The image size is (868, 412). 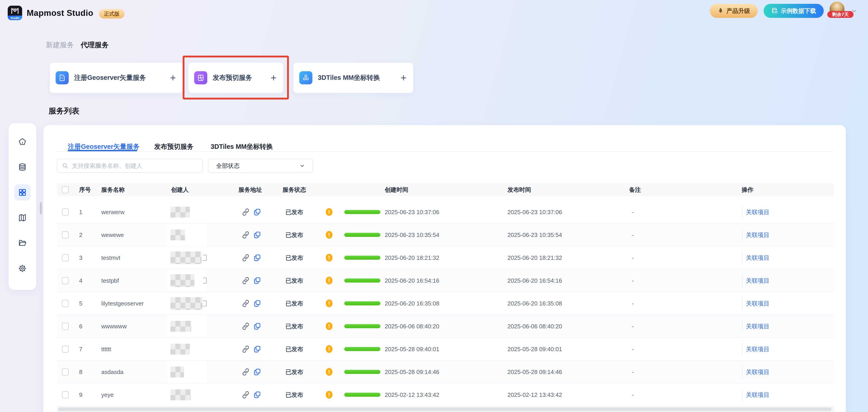 I want to click on sidebar-item-settings, so click(x=22, y=268).